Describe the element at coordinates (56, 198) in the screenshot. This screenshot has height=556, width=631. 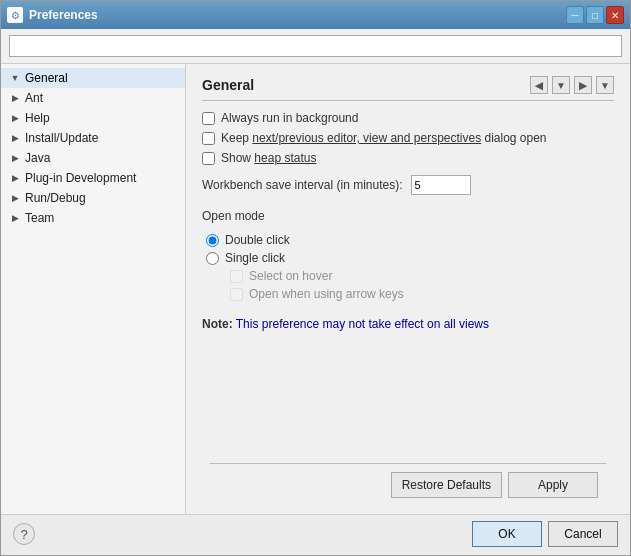
I see `sidebar-label-run: Run/Debug` at that location.